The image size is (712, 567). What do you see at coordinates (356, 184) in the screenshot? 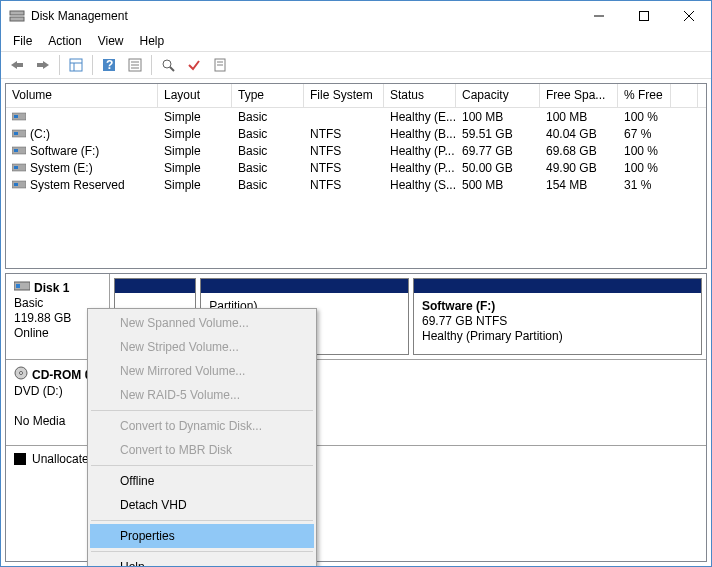
I see `table-row: System ReservedSimpleBasicNTFSHealthy (S…` at bounding box center [356, 184].